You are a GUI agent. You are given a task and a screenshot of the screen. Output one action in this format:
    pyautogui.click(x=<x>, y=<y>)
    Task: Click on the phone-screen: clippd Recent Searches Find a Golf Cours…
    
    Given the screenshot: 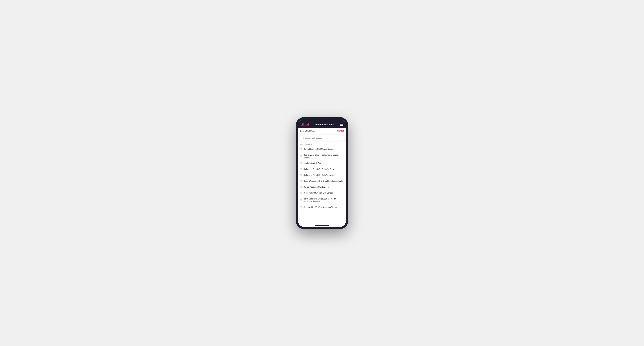 What is the action you would take?
    pyautogui.click(x=322, y=173)
    